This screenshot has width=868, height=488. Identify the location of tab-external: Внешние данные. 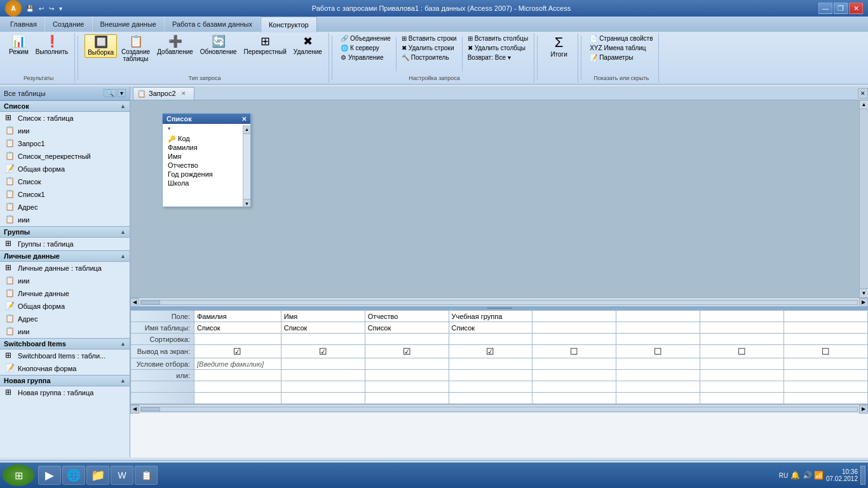
(128, 24).